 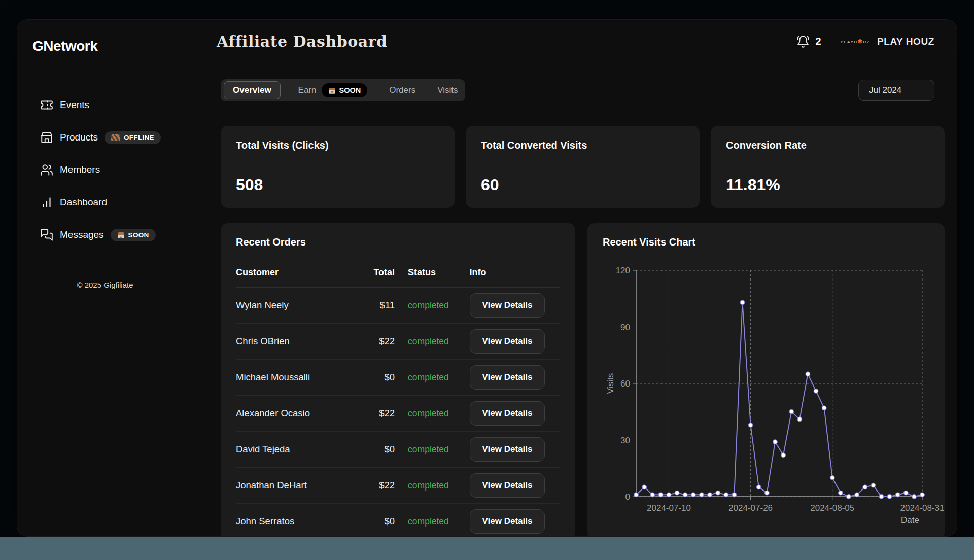 I want to click on copyright-text: © 2025 Gigfiliate, so click(x=105, y=285).